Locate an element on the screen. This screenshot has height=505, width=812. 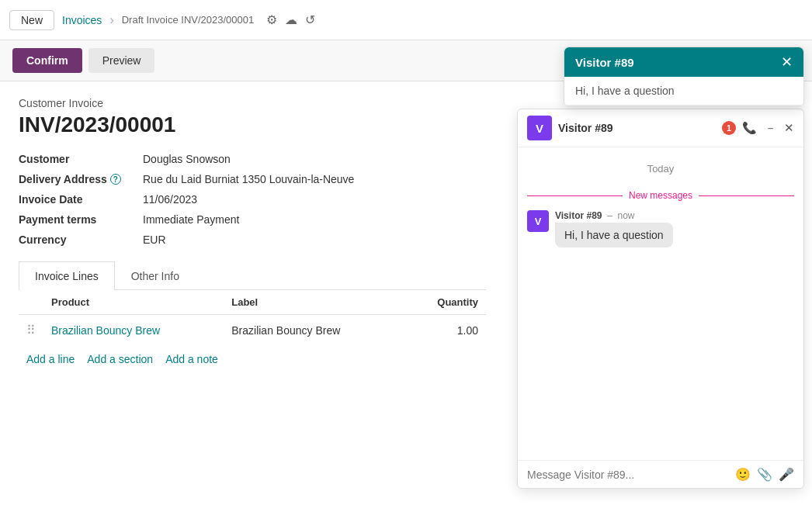
currency-field: Currency EUR is located at coordinates (252, 240).